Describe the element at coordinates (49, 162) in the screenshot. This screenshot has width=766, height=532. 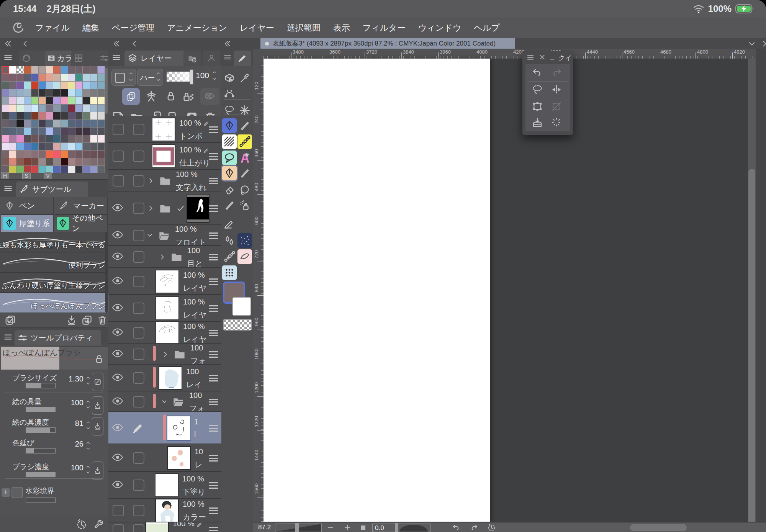
I see `color-swatch-r12c6` at that location.